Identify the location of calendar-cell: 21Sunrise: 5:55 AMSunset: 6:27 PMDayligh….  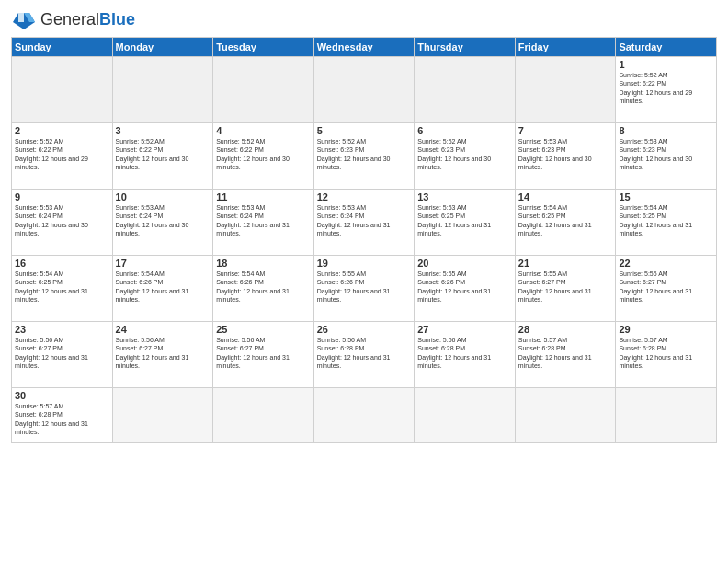
(565, 289).